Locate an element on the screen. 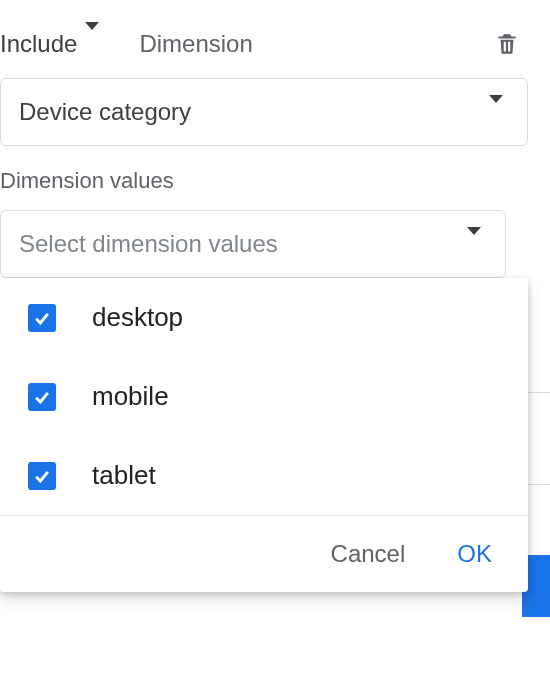 Image resolution: width=550 pixels, height=675 pixels. list-item: desktop is located at coordinates (264, 318).